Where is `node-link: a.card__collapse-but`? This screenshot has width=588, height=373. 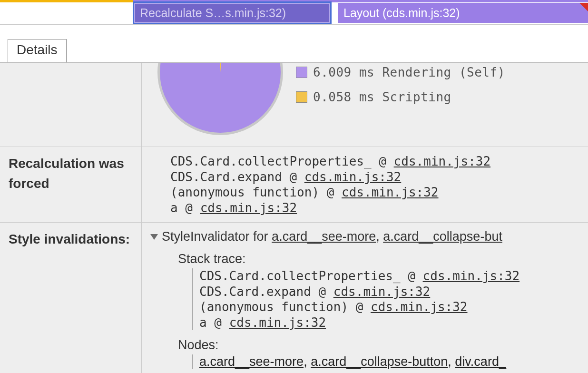
node-link: a.card__collapse-but is located at coordinates (442, 236).